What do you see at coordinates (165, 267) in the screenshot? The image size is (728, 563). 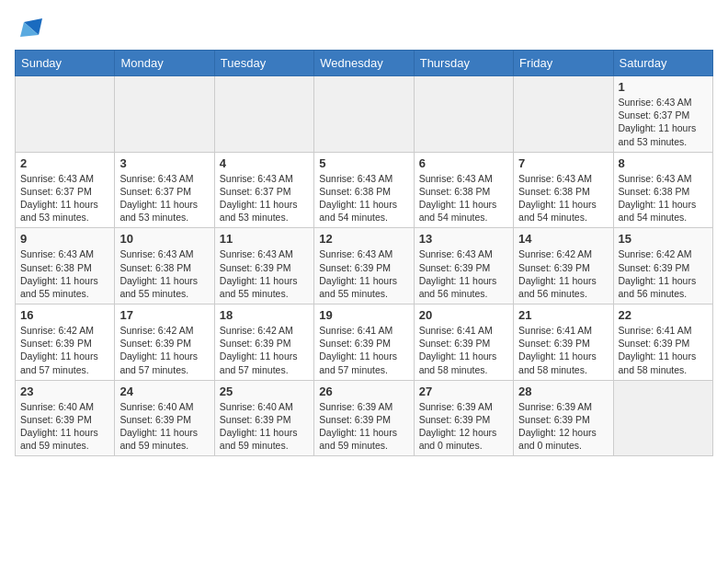 I see `calendar-cell: 10Sunrise: 6:43 AM Sunset: 6:38 PM Dayli…` at bounding box center [165, 267].